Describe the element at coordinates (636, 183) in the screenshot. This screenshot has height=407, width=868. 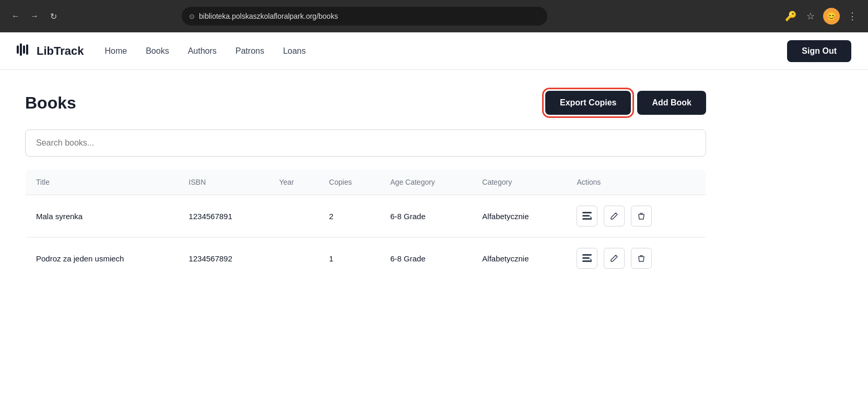
I see `col-actions: Actions` at that location.